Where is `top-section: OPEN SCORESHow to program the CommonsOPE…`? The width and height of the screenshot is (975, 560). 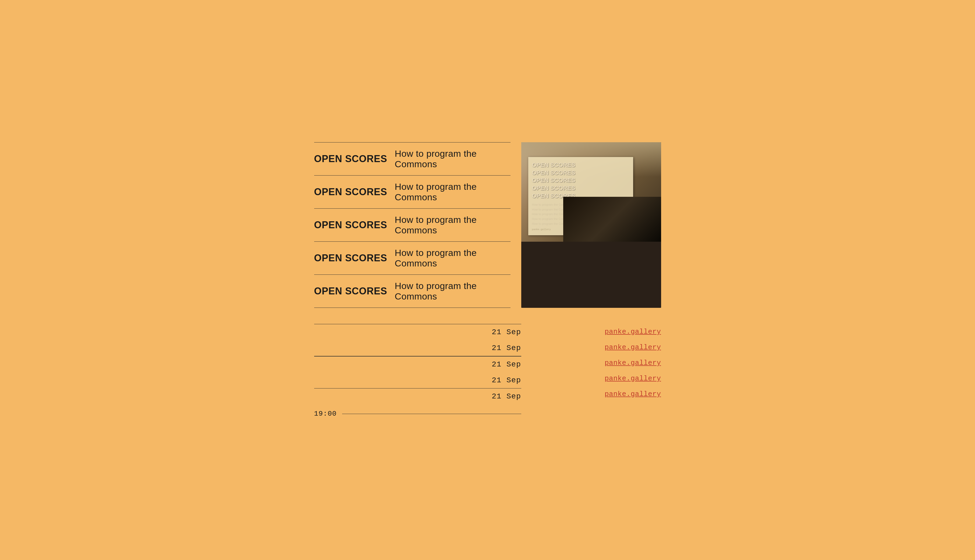
top-section: OPEN SCORESHow to program the CommonsOPE… is located at coordinates (488, 225).